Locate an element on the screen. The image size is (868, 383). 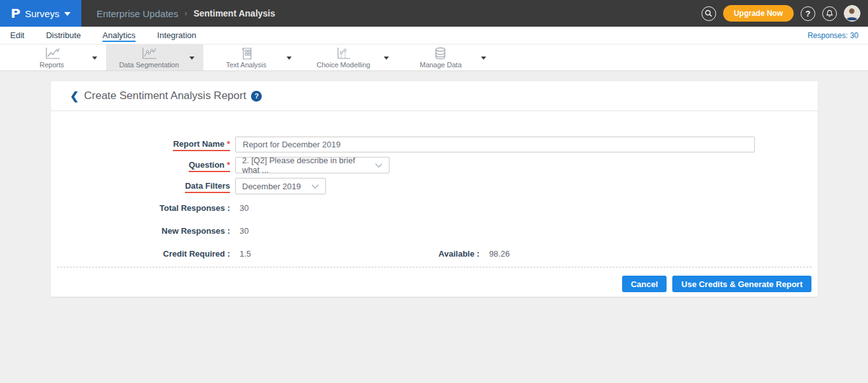
user-avatar is located at coordinates (852, 13).